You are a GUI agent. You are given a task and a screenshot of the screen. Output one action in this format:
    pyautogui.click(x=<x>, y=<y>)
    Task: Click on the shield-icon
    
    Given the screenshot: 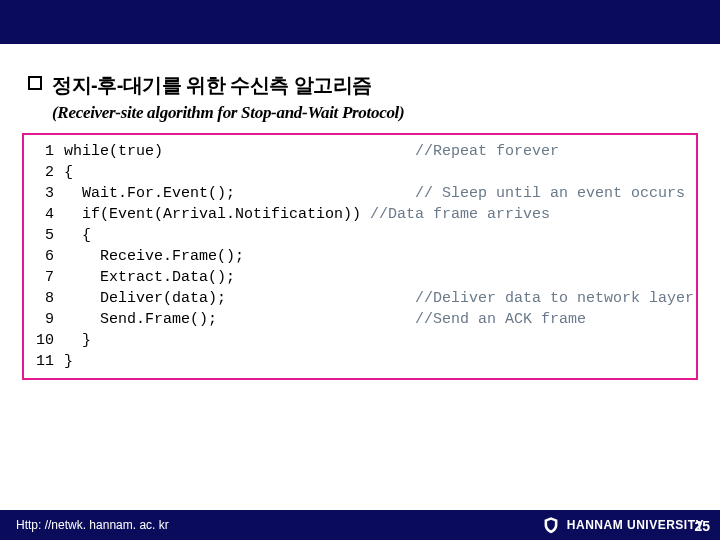 What is the action you would take?
    pyautogui.click(x=551, y=525)
    